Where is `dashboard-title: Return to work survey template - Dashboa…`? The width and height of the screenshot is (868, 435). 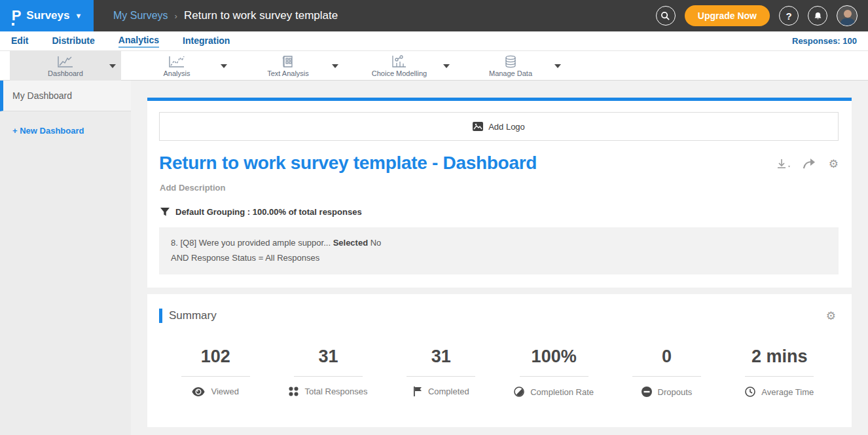 dashboard-title: Return to work survey template - Dashboa… is located at coordinates (348, 163).